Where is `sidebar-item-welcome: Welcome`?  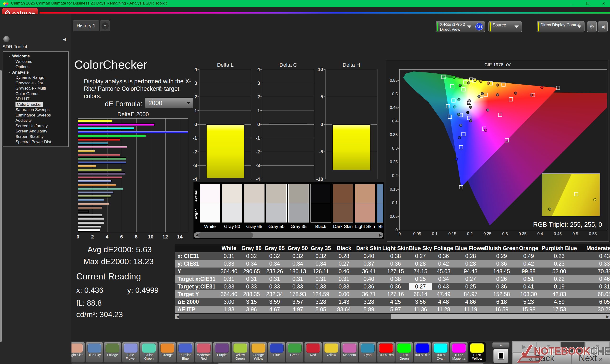
sidebar-item-welcome: Welcome is located at coordinates (36, 62).